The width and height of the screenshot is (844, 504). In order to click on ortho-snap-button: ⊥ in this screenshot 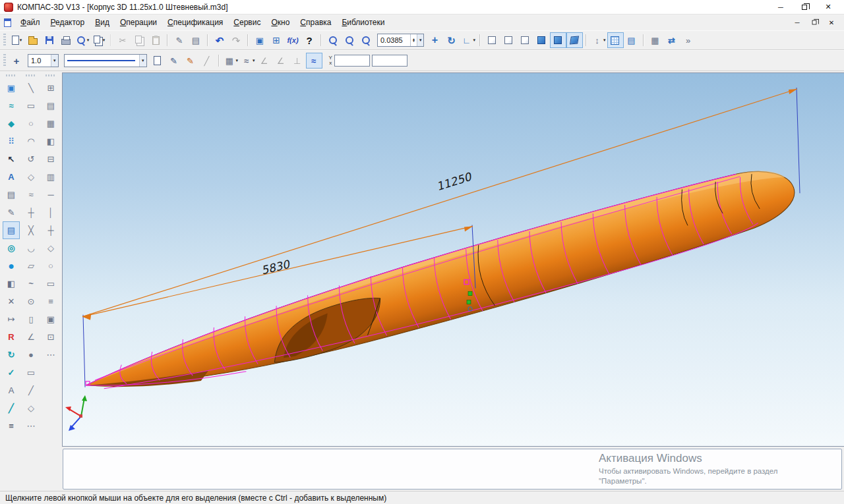, I will do `click(298, 61)`.